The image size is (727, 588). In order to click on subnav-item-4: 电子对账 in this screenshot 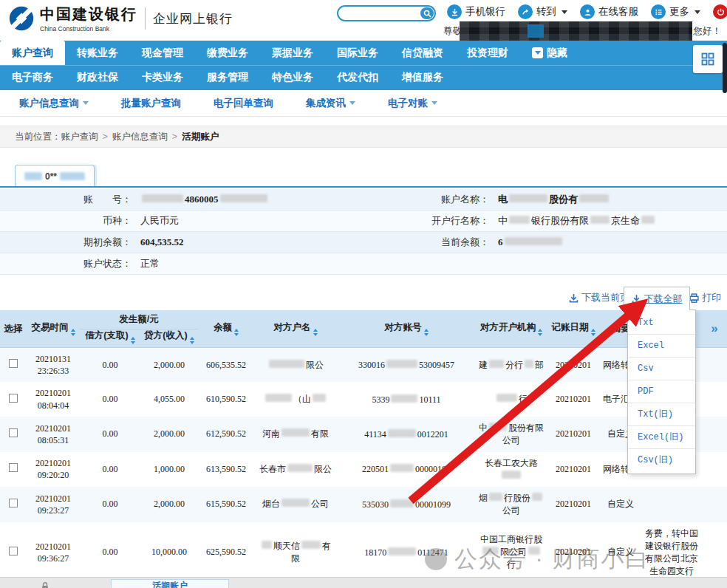, I will do `click(412, 103)`.